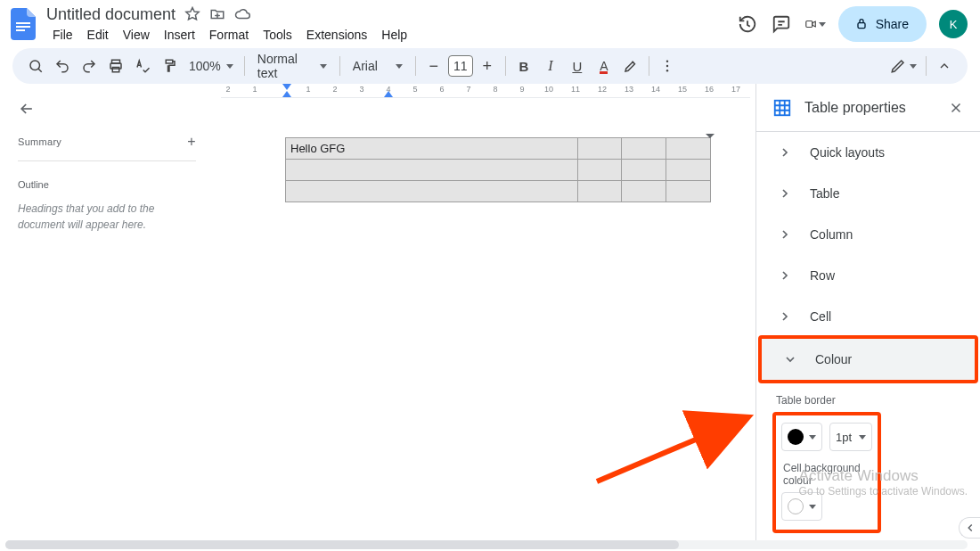 This screenshot has width=980, height=551. I want to click on collapse-toolbar-button, so click(944, 66).